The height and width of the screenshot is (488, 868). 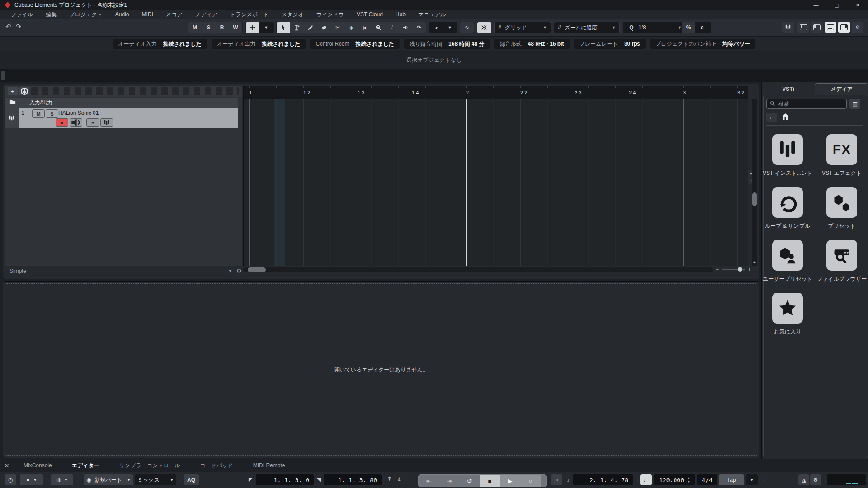 What do you see at coordinates (156, 480) in the screenshot?
I see `midi-mix-mode-dropdown: ミックス▼` at bounding box center [156, 480].